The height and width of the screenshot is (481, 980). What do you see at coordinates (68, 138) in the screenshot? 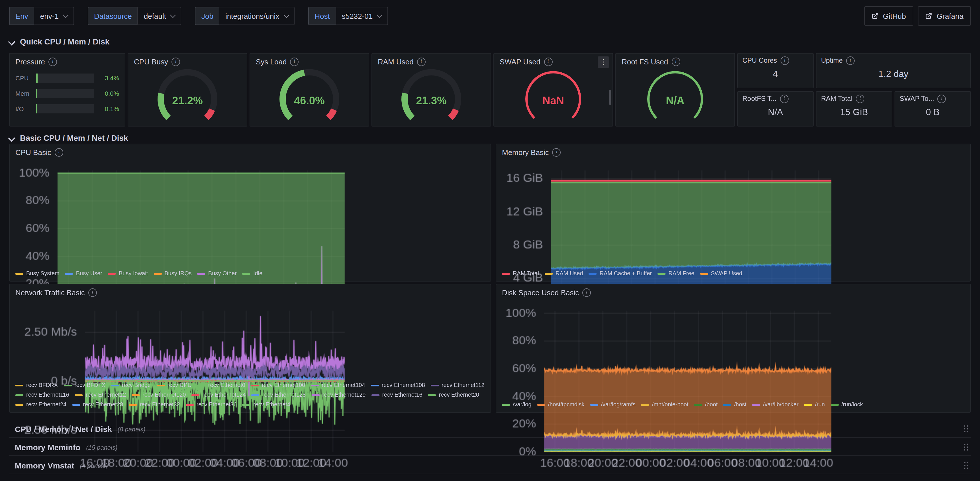
I see `row-header-basic: Basic CPU / Mem / Net / Disk` at bounding box center [68, 138].